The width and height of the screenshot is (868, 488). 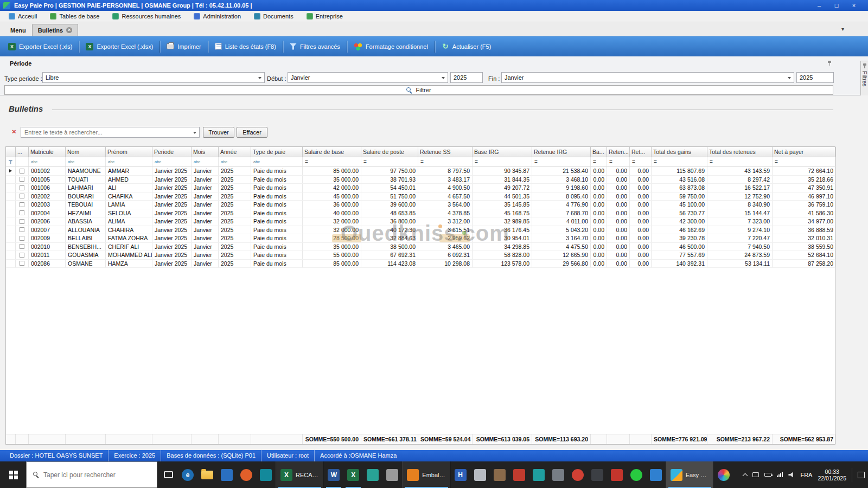 I want to click on taskbar-whatsapp, so click(x=636, y=475).